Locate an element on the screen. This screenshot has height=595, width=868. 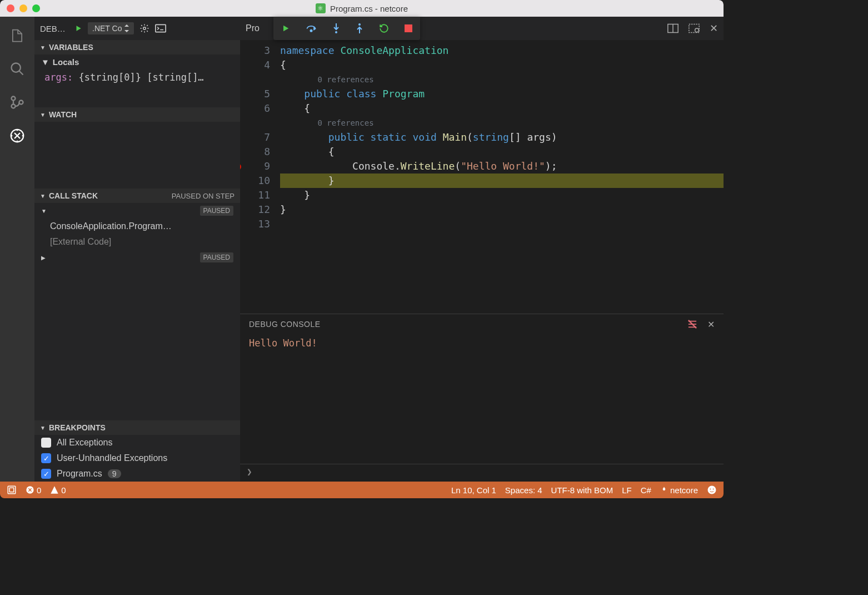
debug-icon is located at coordinates (17, 136).